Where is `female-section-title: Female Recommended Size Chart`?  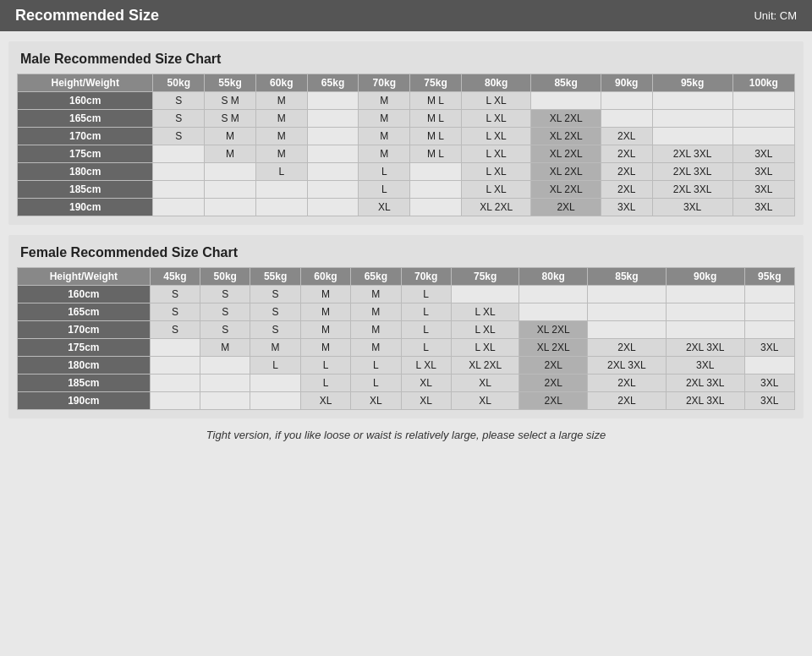
female-section-title: Female Recommended Size Chart is located at coordinates (406, 253).